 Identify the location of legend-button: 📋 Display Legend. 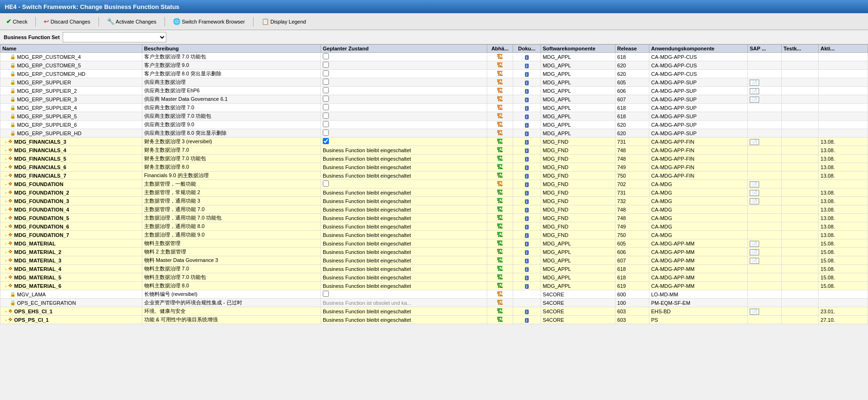
(284, 22).